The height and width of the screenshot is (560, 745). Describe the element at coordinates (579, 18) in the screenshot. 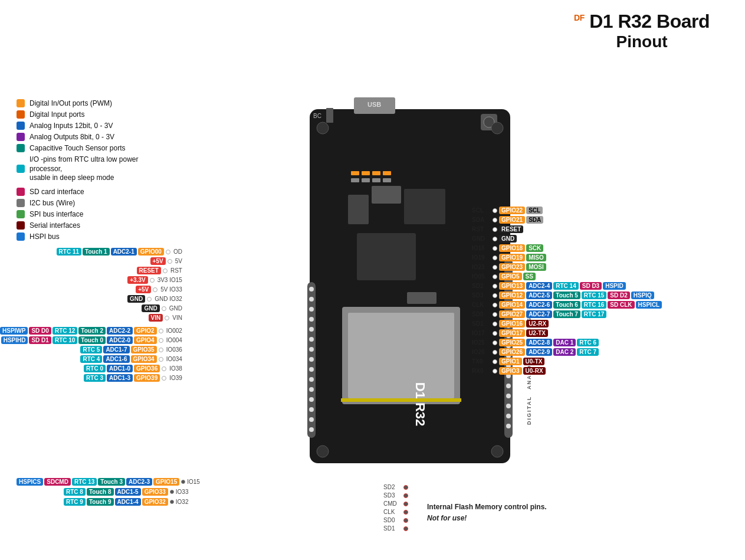

I see `df-brand: DF` at that location.